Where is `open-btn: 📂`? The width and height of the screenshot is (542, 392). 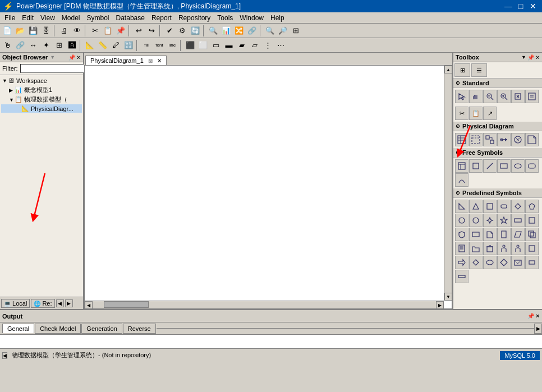
open-btn: 📂 is located at coordinates (20, 31).